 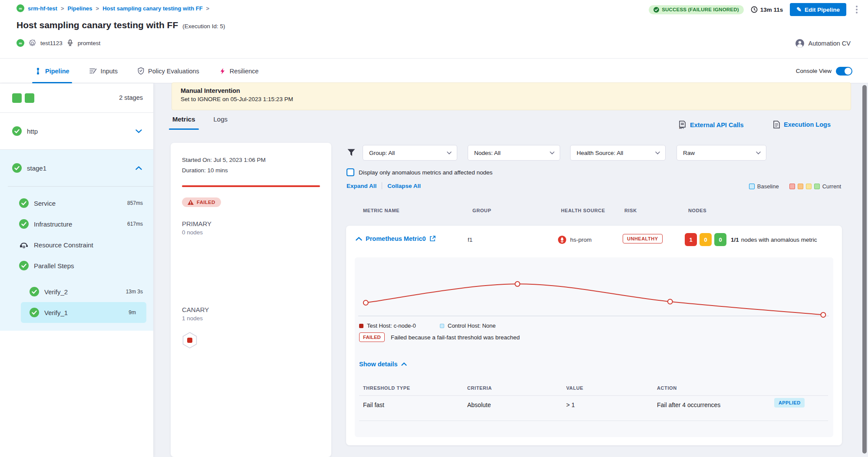 What do you see at coordinates (239, 71) in the screenshot?
I see `tab-resilience: Resilience` at bounding box center [239, 71].